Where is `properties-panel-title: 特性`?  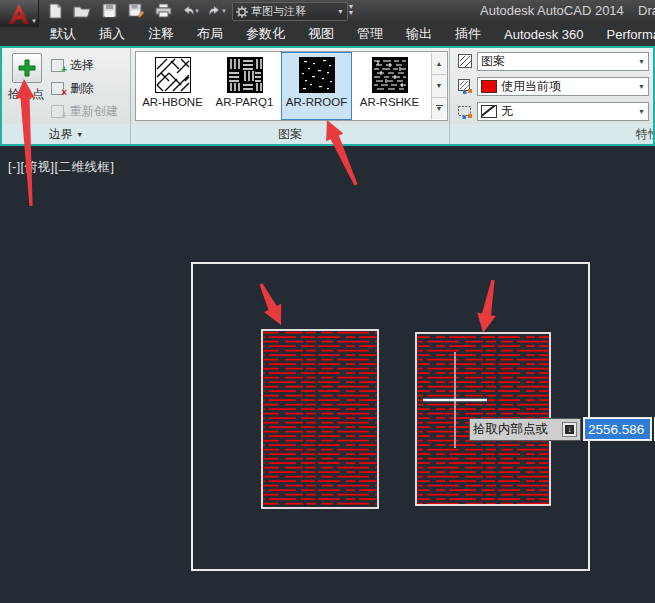
properties-panel-title: 特性 is located at coordinates (552, 134).